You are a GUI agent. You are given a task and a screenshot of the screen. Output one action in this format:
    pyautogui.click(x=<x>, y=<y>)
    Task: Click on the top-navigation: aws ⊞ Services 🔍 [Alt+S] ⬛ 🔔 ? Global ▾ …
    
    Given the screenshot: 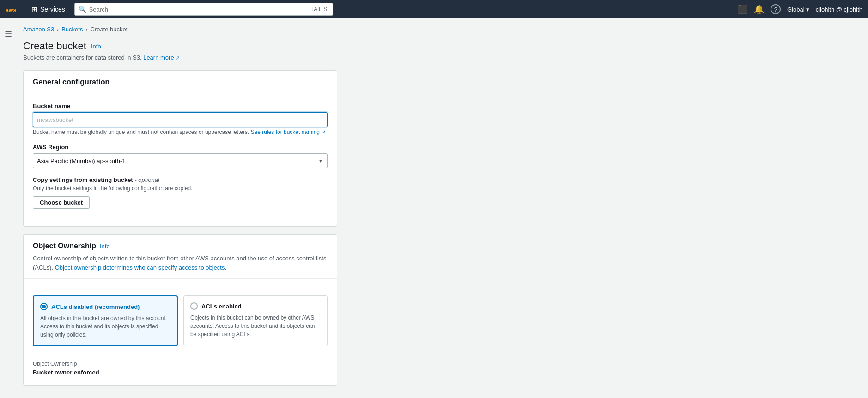 What is the action you would take?
    pyautogui.click(x=434, y=9)
    